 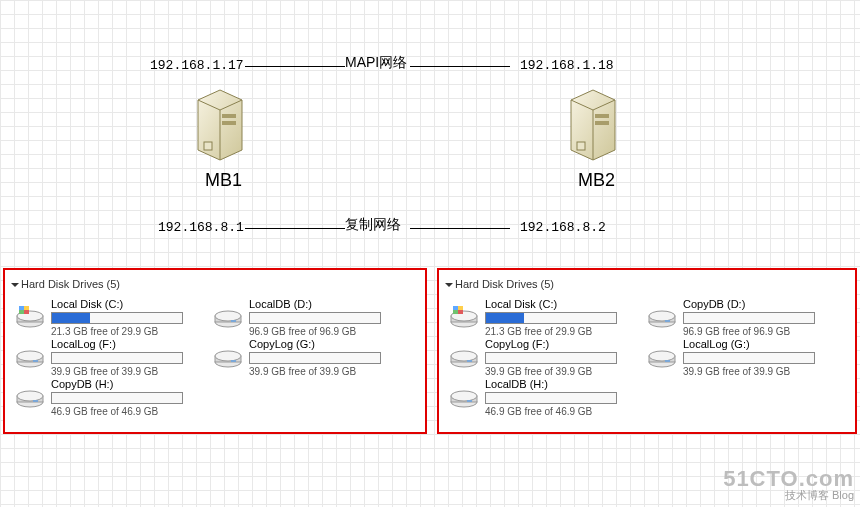 What do you see at coordinates (328, 316) in the screenshot?
I see `drive-text: LocalDB (D:)96.9 GB free of 96.9 GB` at bounding box center [328, 316].